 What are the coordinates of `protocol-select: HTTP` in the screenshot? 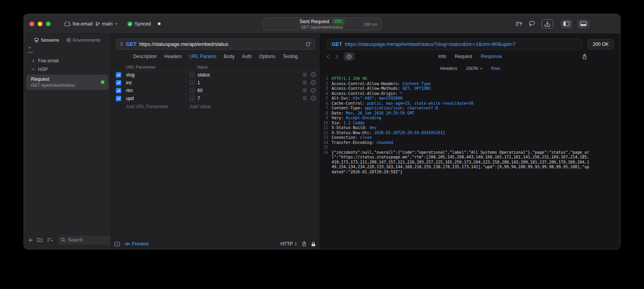 It's located at (289, 244).